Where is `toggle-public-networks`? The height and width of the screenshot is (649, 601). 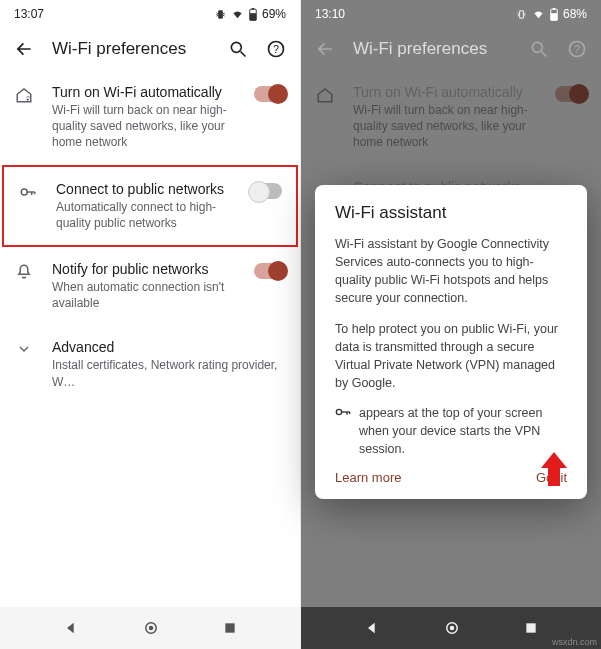
toggle-public-networks is located at coordinates (266, 191).